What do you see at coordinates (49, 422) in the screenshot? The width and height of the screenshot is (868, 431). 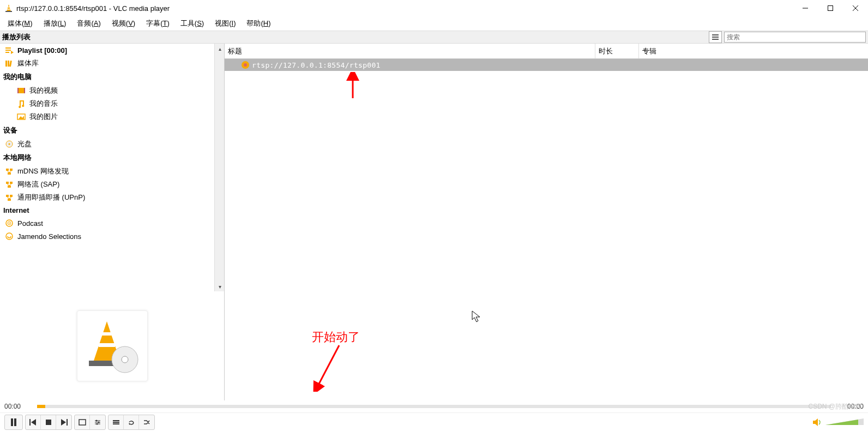 I see `stop-button` at bounding box center [49, 422].